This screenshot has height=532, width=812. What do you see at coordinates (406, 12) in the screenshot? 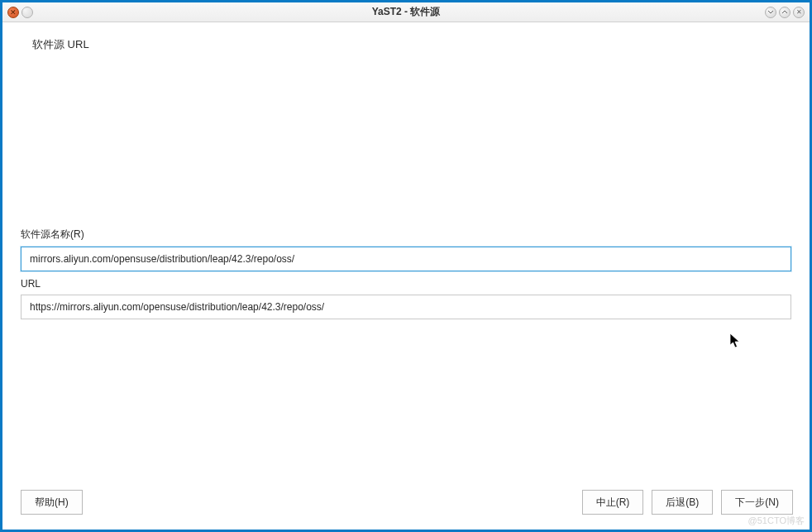
I see `window-titlebar: ✕ YaST2 - 软件源 ✕` at bounding box center [406, 12].